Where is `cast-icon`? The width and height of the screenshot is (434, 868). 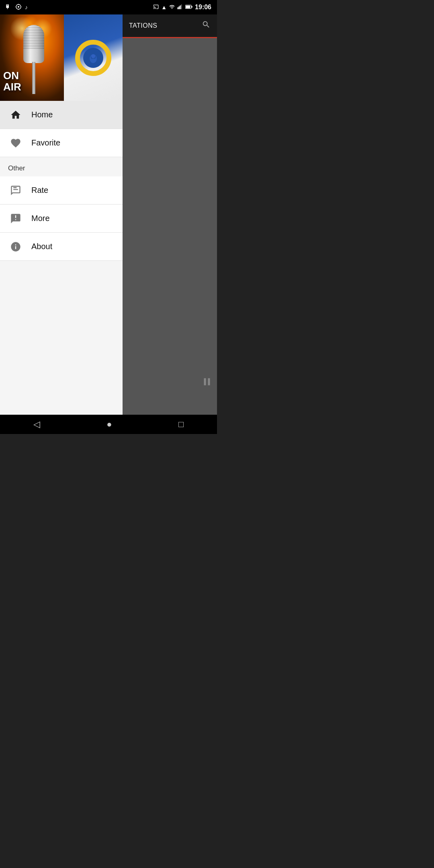
cast-icon is located at coordinates (156, 7).